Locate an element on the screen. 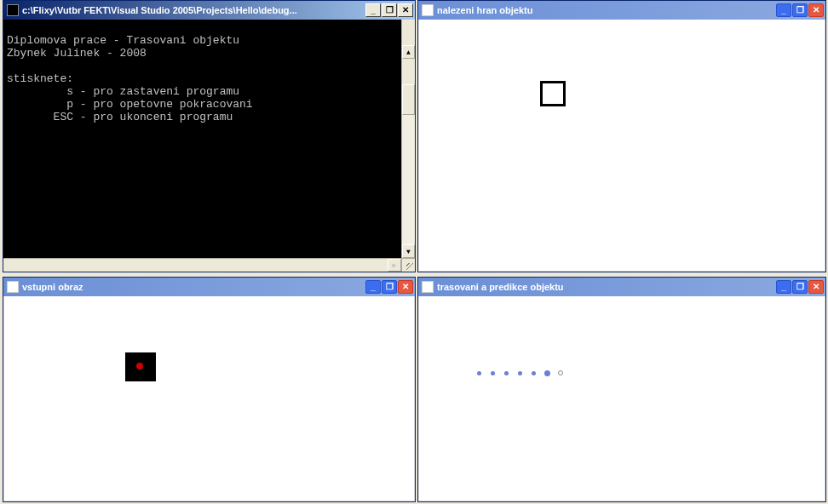 The width and height of the screenshot is (828, 504). input-titlebar: vstupni obraz _ ❐ ✕ is located at coordinates (210, 287).